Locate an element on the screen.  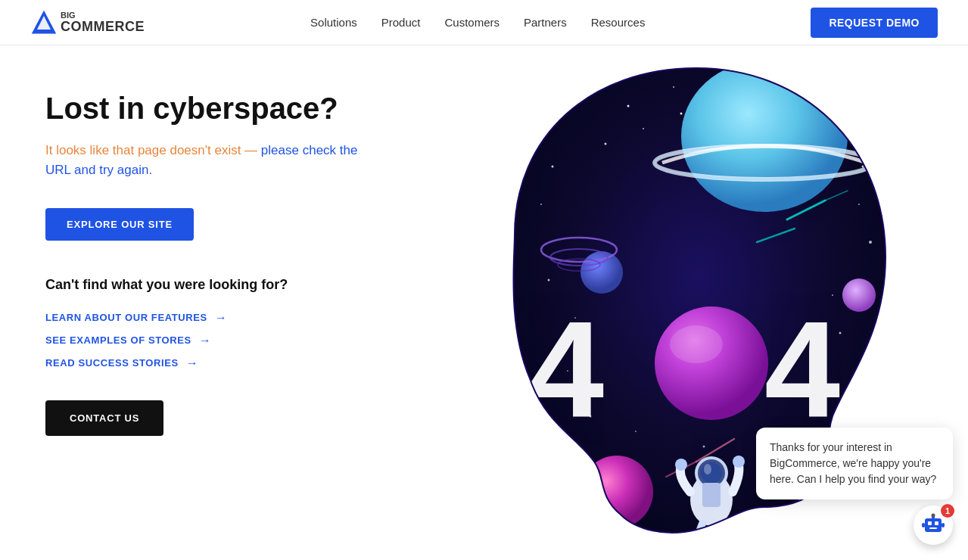
success-stories-label: READ SUCCESS STORIES is located at coordinates (112, 363).